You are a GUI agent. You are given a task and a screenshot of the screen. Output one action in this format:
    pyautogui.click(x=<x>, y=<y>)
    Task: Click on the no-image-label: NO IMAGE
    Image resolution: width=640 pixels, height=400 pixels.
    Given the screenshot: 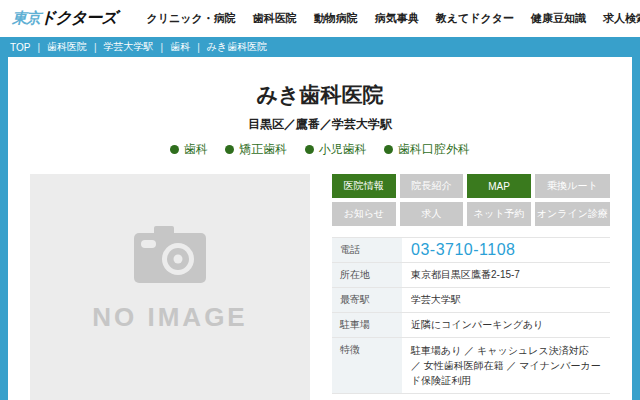 What is the action you would take?
    pyautogui.click(x=170, y=318)
    